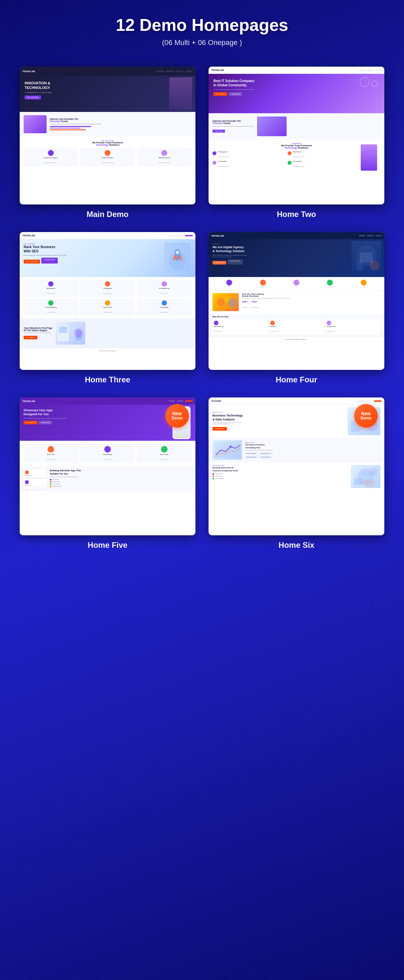 The height and width of the screenshot is (980, 404). I want to click on demo-item-home-four: TEKNOLAB DIGITAL We Are Digital Agency& …, so click(296, 308).